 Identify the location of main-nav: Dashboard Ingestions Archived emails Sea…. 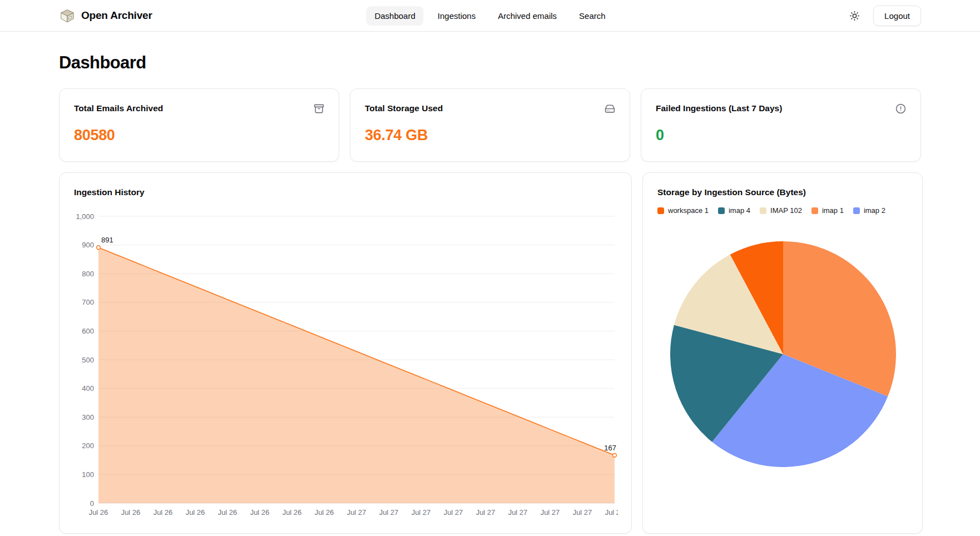
(489, 16).